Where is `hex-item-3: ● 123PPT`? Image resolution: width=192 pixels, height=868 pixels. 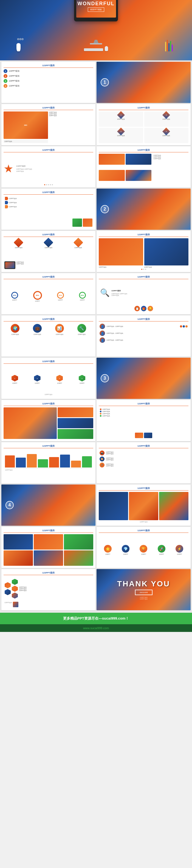 hex-item-3: ● 123PPT is located at coordinates (59, 379).